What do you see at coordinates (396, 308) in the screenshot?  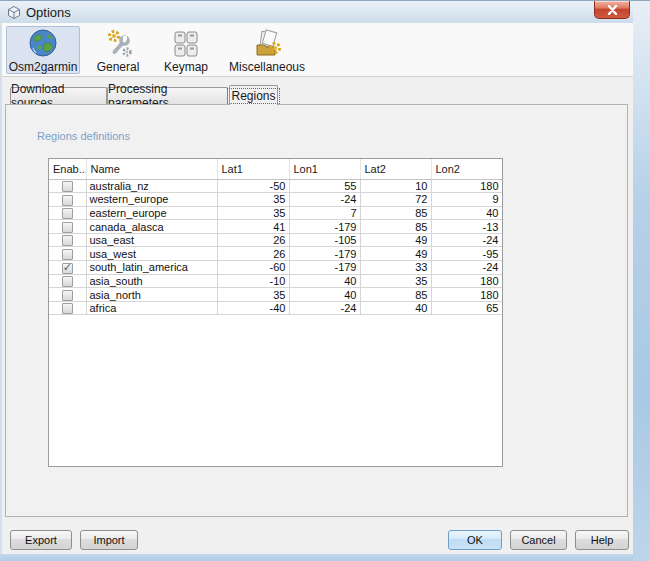 I see `lat2-cell: 40` at bounding box center [396, 308].